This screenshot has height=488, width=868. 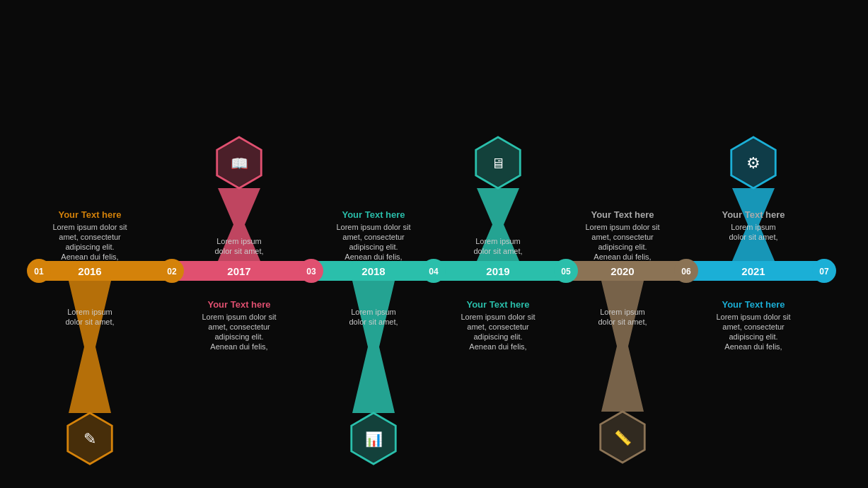 I want to click on svg-text: 2020, so click(x=623, y=272).